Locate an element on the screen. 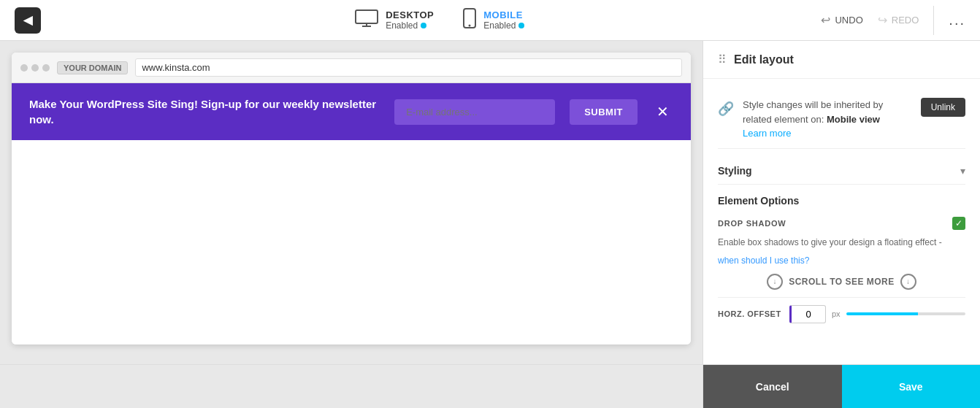  drop-shadow-desc: Enable box shadows to give your design a… is located at coordinates (841, 242).